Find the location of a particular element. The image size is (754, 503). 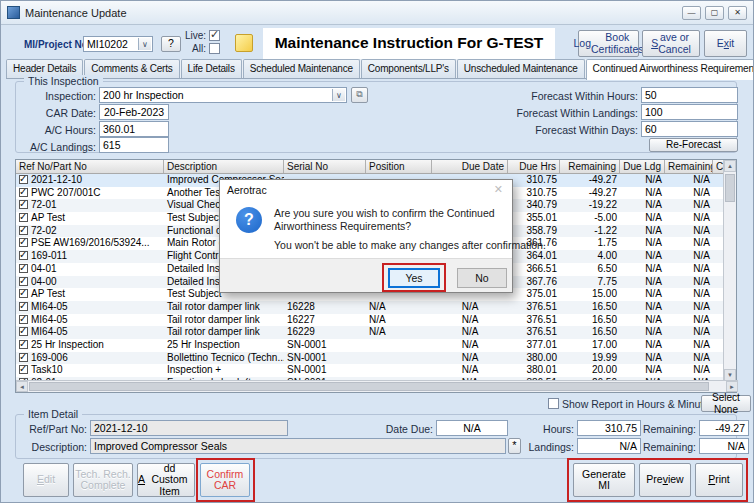

column-header-serial: Serial No is located at coordinates (325, 166).